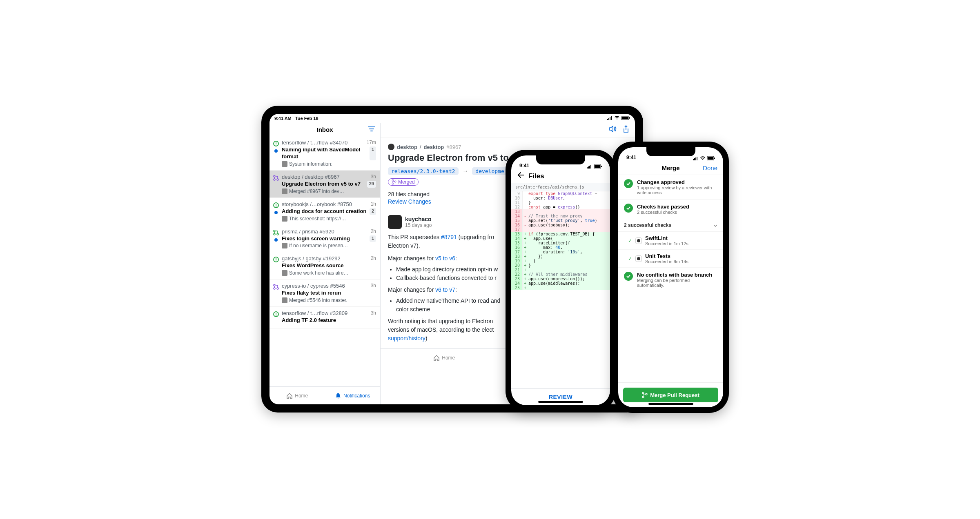 This screenshot has height=519, width=980. I want to click on conflicts-title: No conflicts with base branch, so click(677, 275).